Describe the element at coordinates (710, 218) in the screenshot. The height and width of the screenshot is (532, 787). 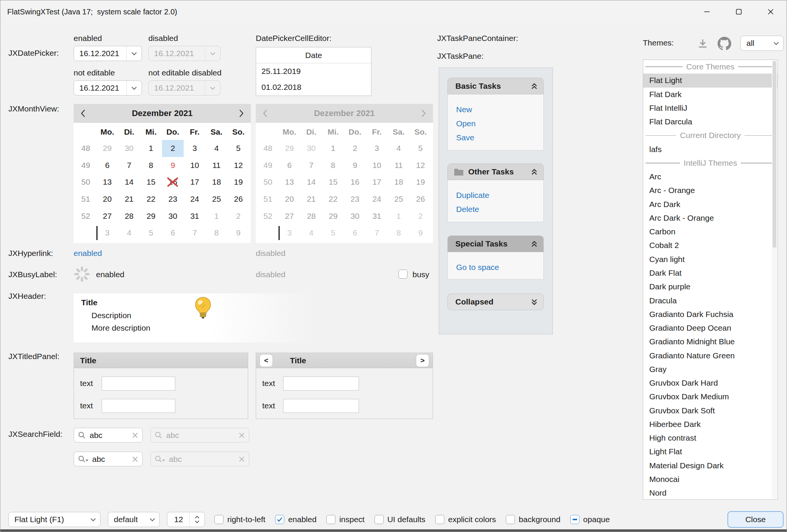
I see `theme-item-arc-dark-orange: Arc Dark - Orange` at that location.